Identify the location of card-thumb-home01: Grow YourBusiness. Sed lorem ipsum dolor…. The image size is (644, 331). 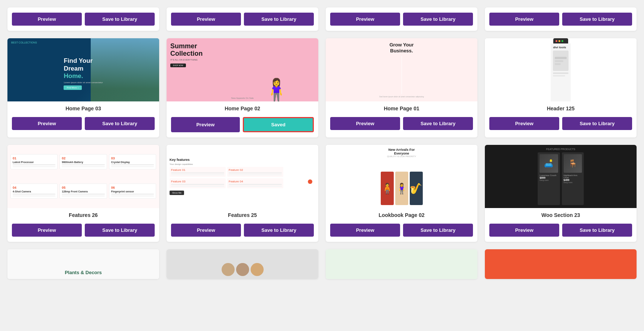
(402, 70).